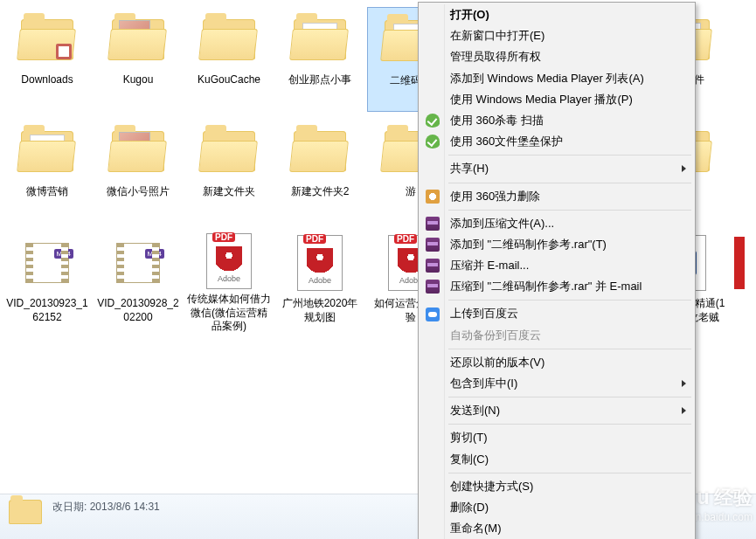 The width and height of the screenshot is (756, 539). I want to click on file-item: Downloads, so click(47, 59).